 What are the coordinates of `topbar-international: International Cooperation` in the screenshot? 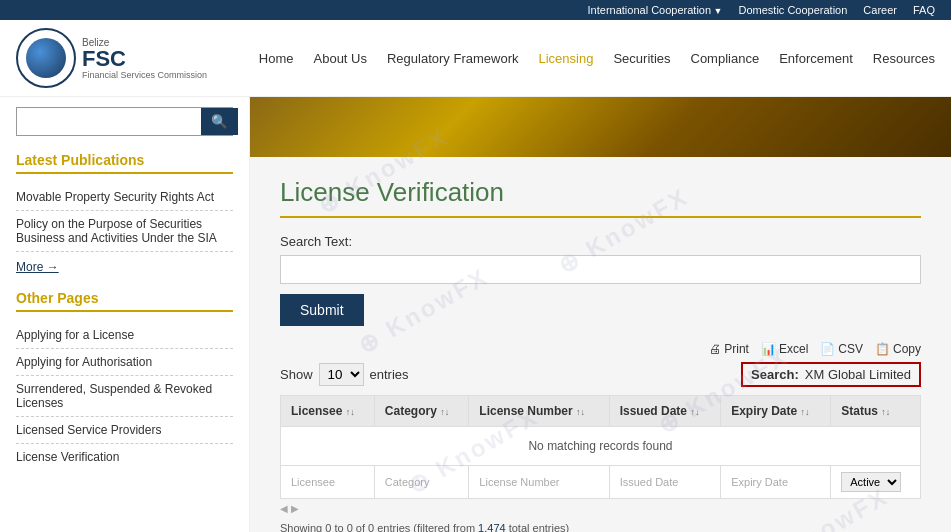 It's located at (656, 10).